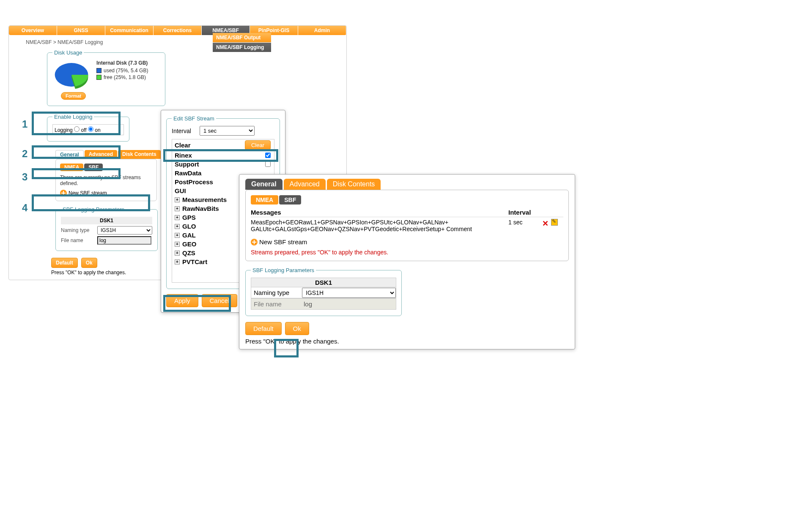 This screenshot has width=812, height=510. What do you see at coordinates (69, 155) in the screenshot?
I see `subtab-general: General` at bounding box center [69, 155].